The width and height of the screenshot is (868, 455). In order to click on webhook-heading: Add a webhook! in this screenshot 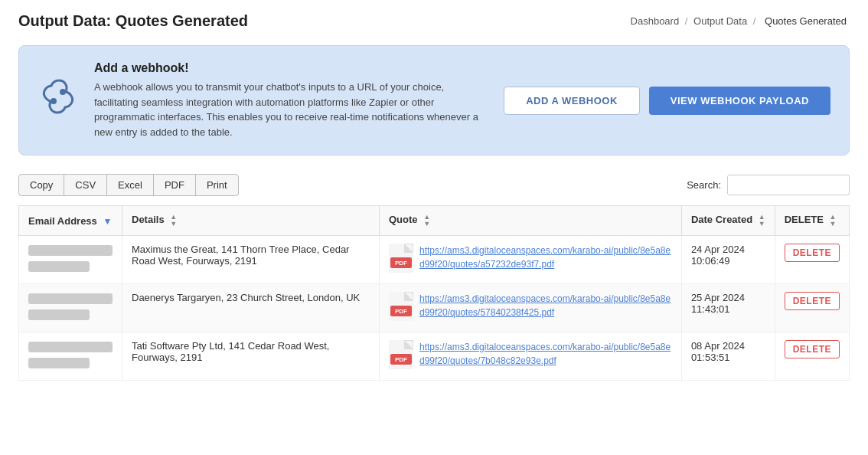, I will do `click(291, 68)`.